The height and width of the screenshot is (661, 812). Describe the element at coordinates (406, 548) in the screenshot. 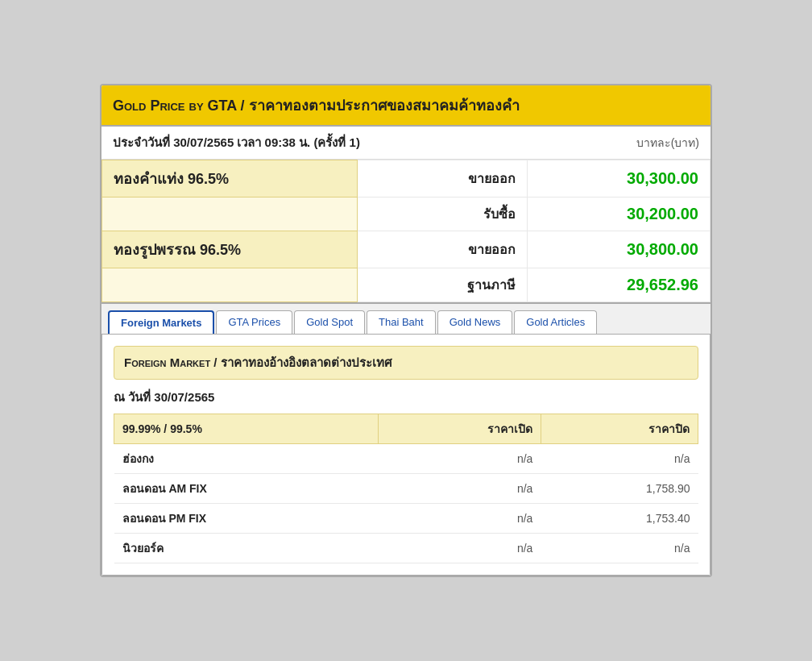

I see `table-row: นิวยอร์ค n/a n/a` at that location.